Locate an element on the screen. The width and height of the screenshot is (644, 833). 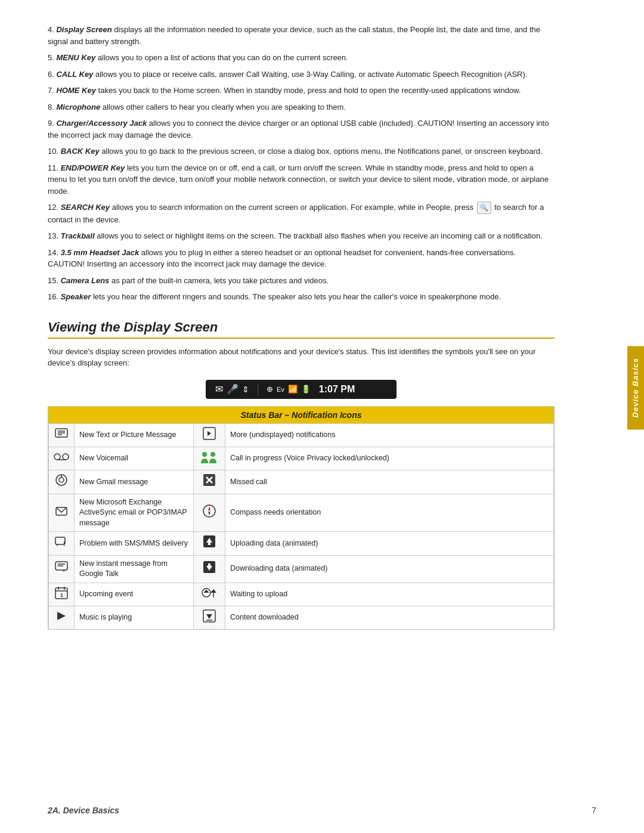
item-number: 6. is located at coordinates (52, 74).